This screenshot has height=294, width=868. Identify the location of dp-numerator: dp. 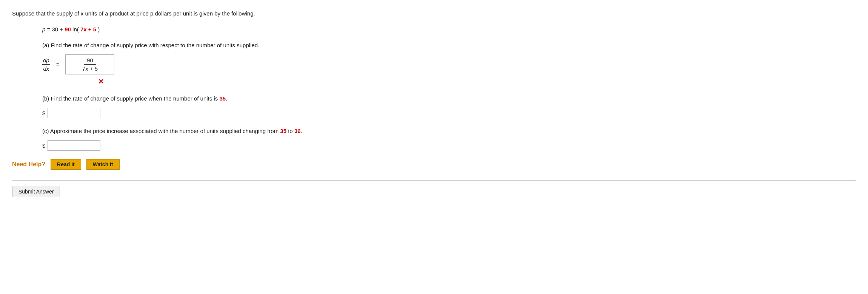
(46, 61).